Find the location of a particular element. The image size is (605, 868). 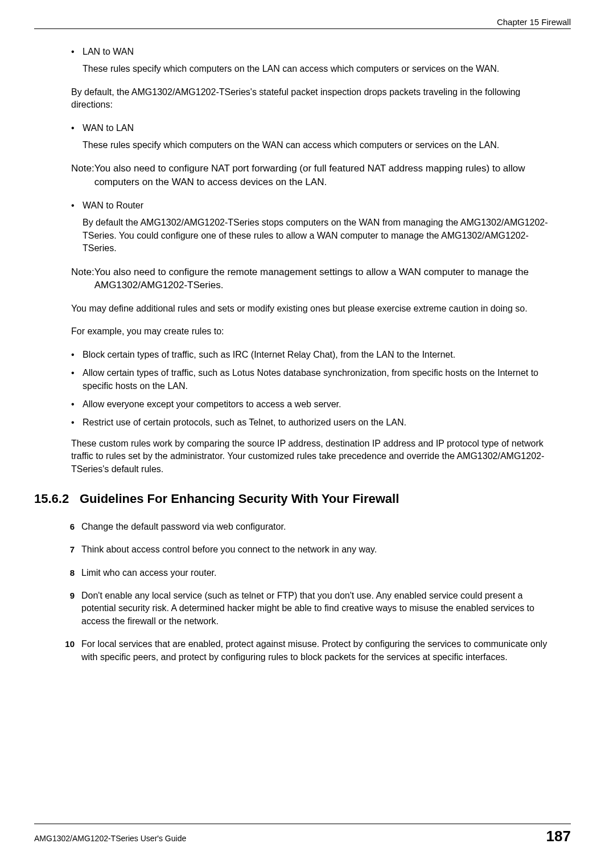

list-item: 7 Think about access control before you … is located at coordinates (308, 550).